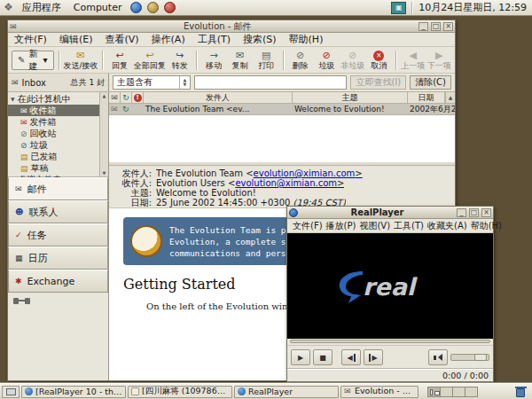 Image resolution: width=532 pixels, height=399 pixels. I want to click on folder-sent: ▤ 已发箱, so click(53, 156).